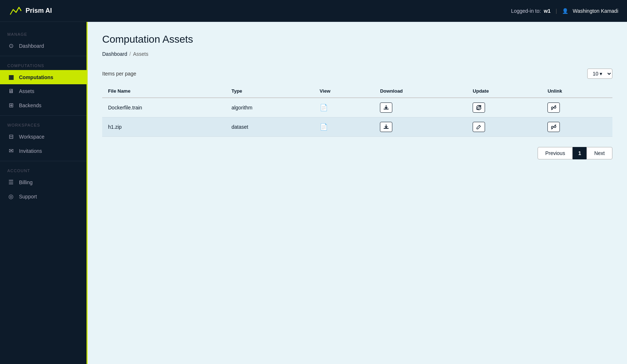 Image resolution: width=627 pixels, height=364 pixels. What do you see at coordinates (164, 108) in the screenshot?
I see `file-name-cell: Dockerfile.train` at bounding box center [164, 108].